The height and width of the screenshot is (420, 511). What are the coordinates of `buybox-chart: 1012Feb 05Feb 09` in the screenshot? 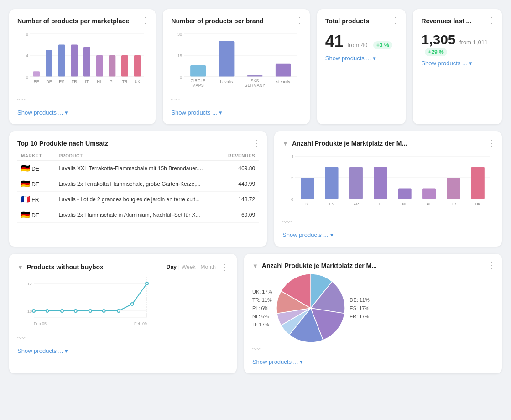 It's located at (123, 302).